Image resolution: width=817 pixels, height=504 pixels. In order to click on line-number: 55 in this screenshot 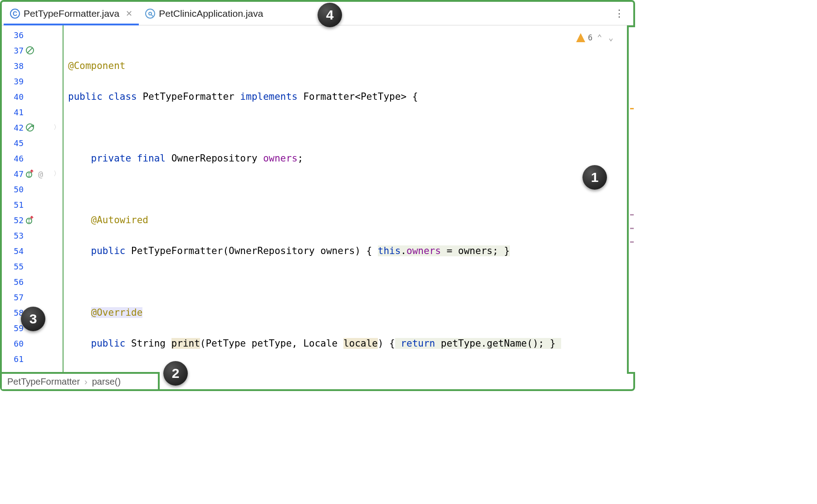, I will do `click(13, 267)`.